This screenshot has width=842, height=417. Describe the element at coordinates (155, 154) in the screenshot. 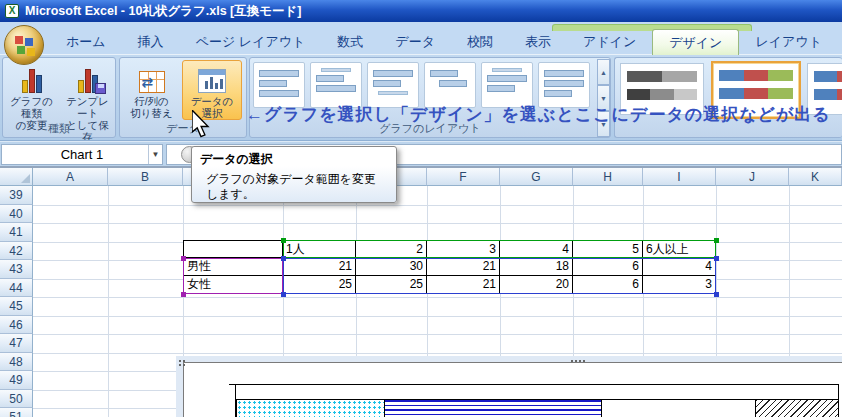

I see `name-box-dropdown-icon: ▼` at that location.